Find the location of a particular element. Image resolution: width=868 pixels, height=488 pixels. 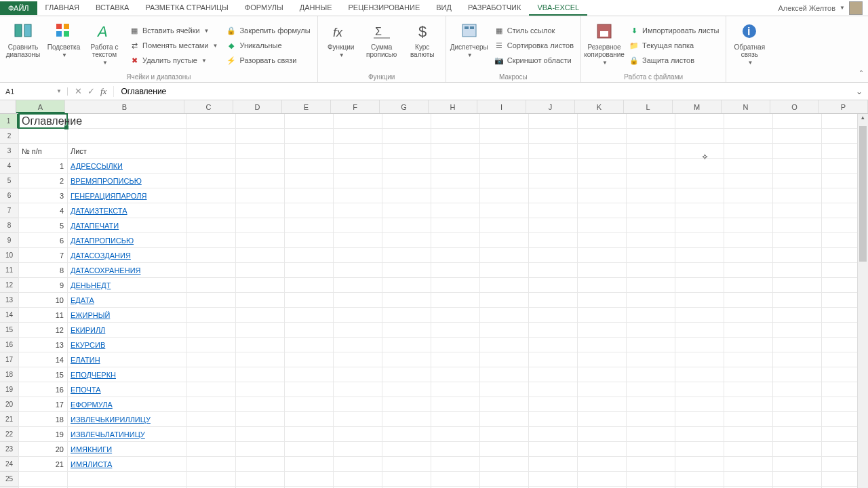

compare-ranges-button: Сравнить диапазоны is located at coordinates (23, 45).